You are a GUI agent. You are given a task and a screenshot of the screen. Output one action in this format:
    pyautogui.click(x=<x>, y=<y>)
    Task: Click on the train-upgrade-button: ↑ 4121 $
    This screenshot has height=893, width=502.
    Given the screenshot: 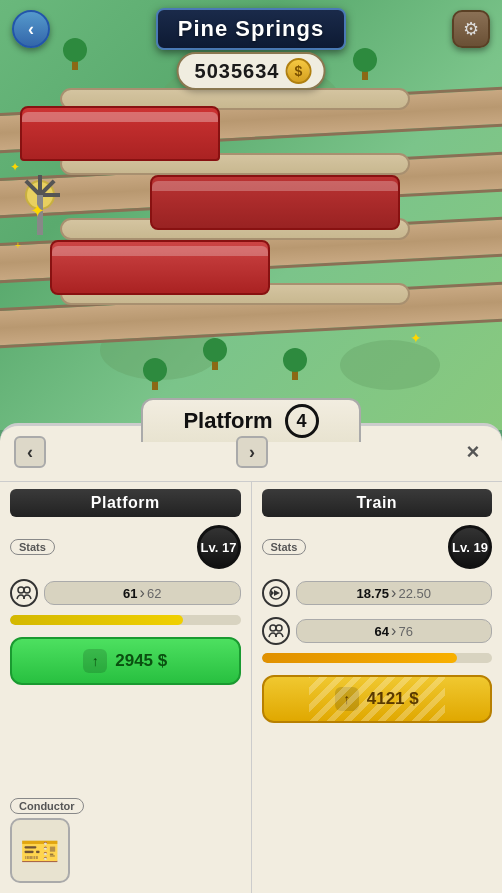 What is the action you would take?
    pyautogui.click(x=378, y=699)
    